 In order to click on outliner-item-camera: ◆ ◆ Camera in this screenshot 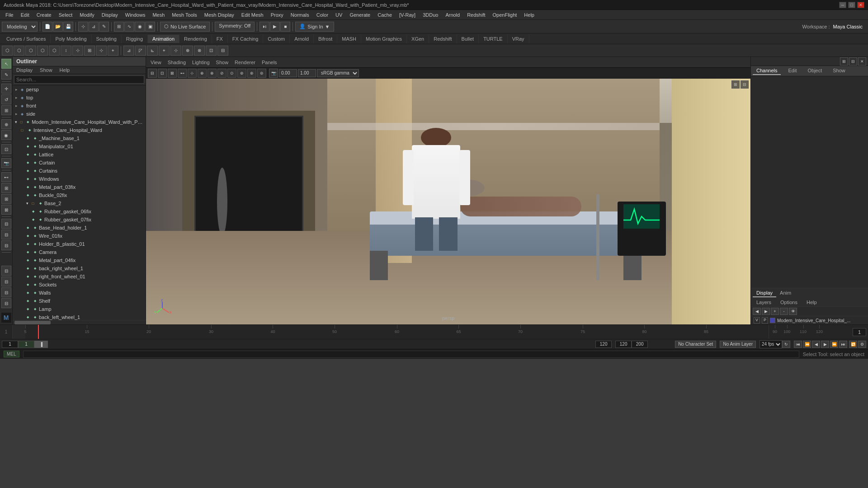, I will do `click(79, 252)`.